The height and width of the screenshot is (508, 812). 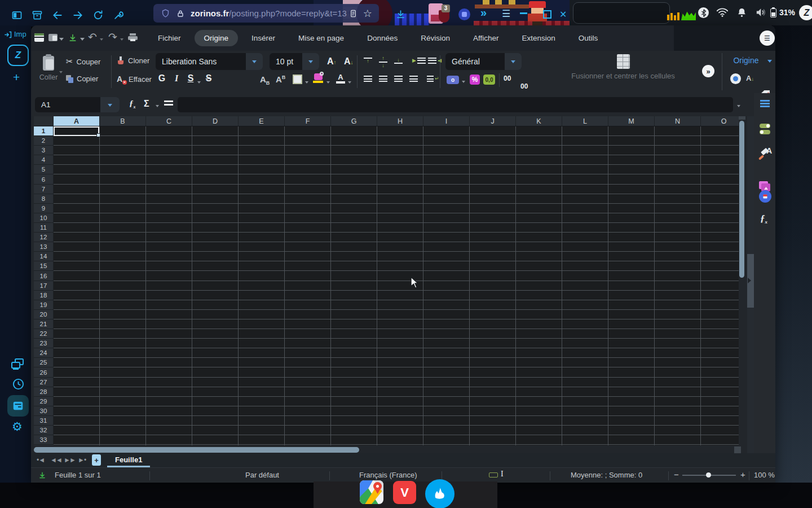 I want to click on undo-icon: ↶, so click(x=92, y=37).